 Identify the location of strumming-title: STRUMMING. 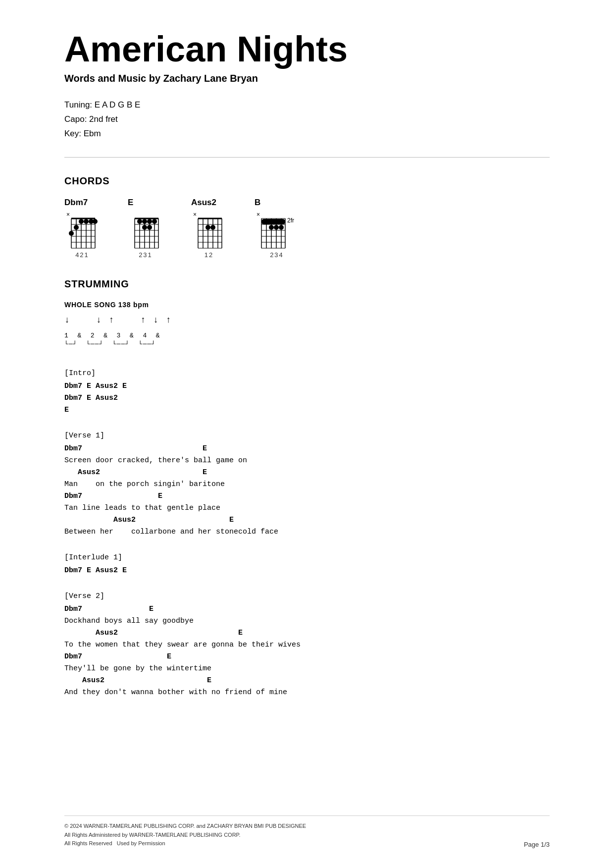
(307, 284).